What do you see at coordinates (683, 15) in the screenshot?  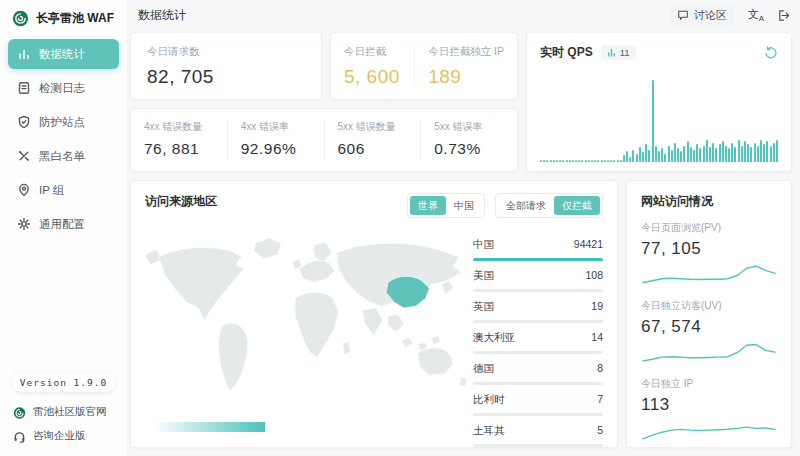 I see `chat-icon` at bounding box center [683, 15].